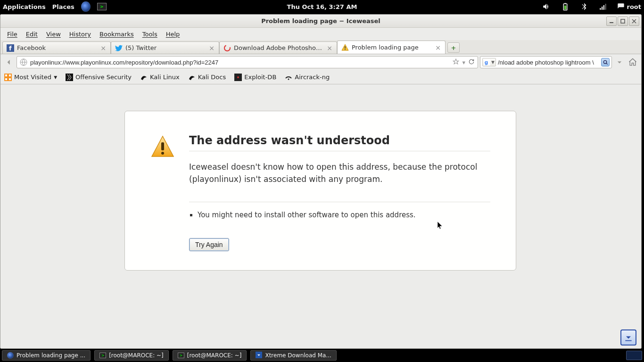  I want to click on tab-twitter: (5) Twitter ×, so click(165, 48).